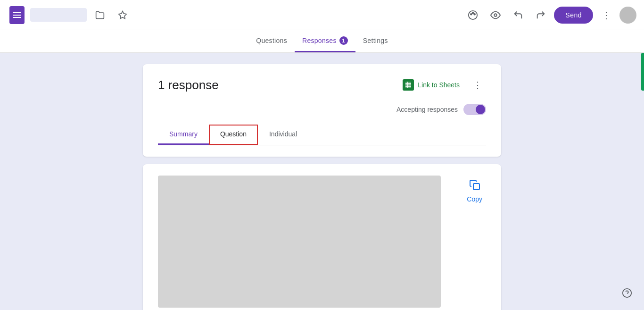 This screenshot has width=644, height=310. Describe the element at coordinates (283, 135) in the screenshot. I see `sub-tab-individual: Individual` at that location.